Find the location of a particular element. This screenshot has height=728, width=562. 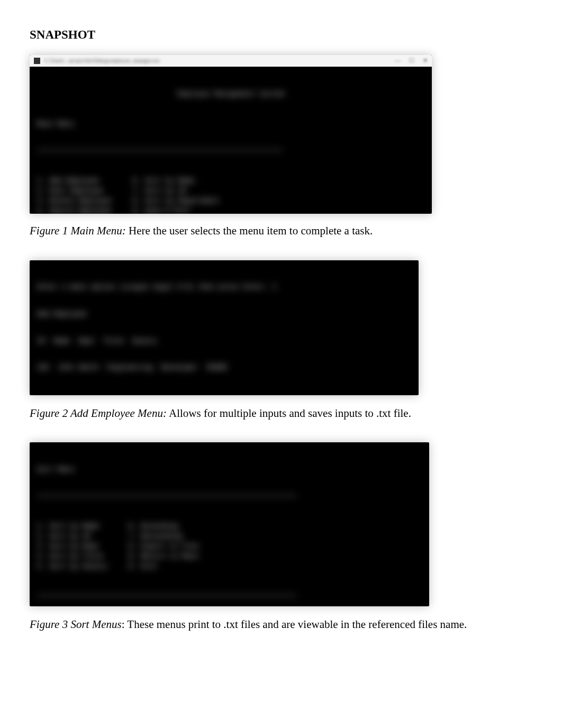

menu-item: 4. Sort by Title is located at coordinates (72, 557).